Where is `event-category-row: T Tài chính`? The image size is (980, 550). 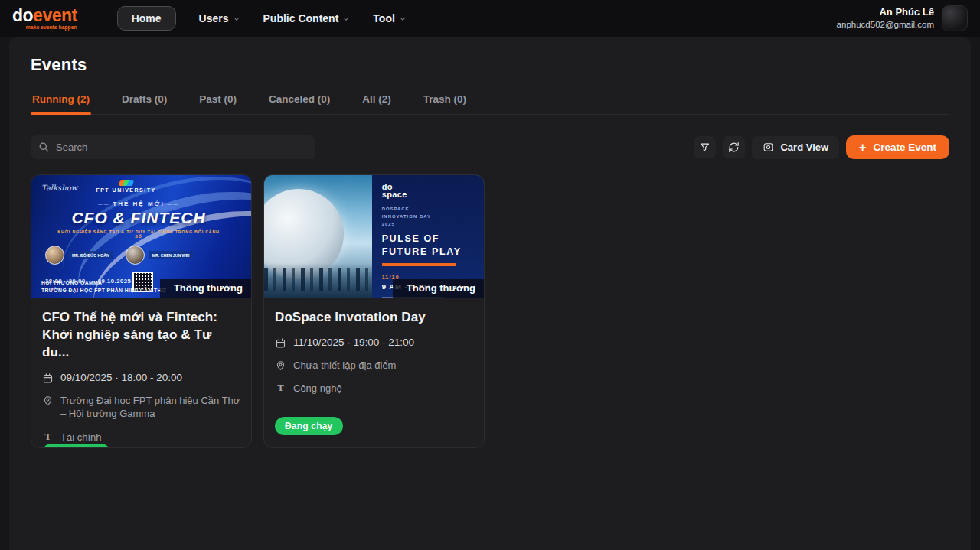 event-category-row: T Tài chính is located at coordinates (141, 438).